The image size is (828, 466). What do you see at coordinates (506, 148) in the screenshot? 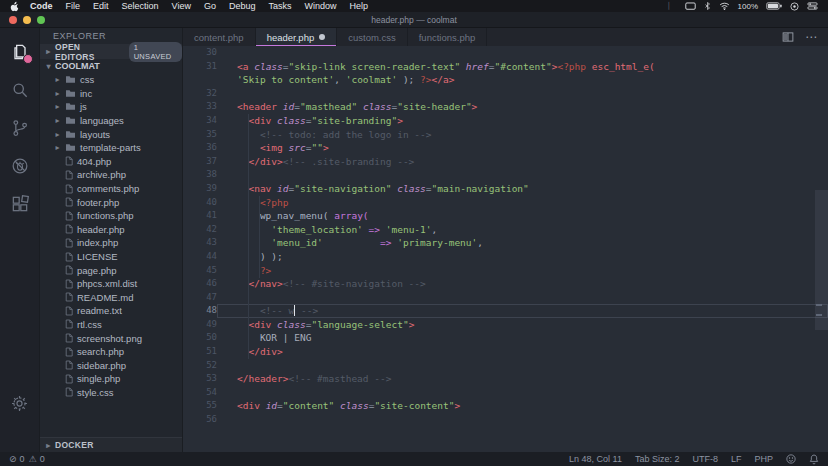
I see `code-line-36: 36 <img src="">` at bounding box center [506, 148].